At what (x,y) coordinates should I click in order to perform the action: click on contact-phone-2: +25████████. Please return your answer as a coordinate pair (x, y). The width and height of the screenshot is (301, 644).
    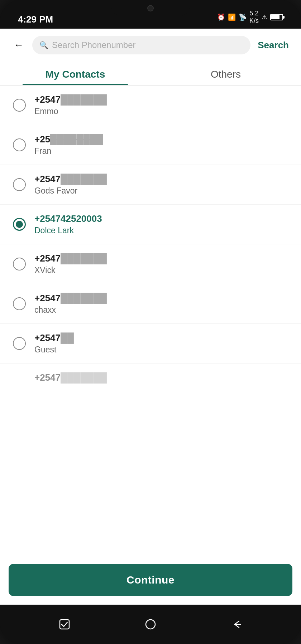
    Looking at the image, I should click on (69, 140).